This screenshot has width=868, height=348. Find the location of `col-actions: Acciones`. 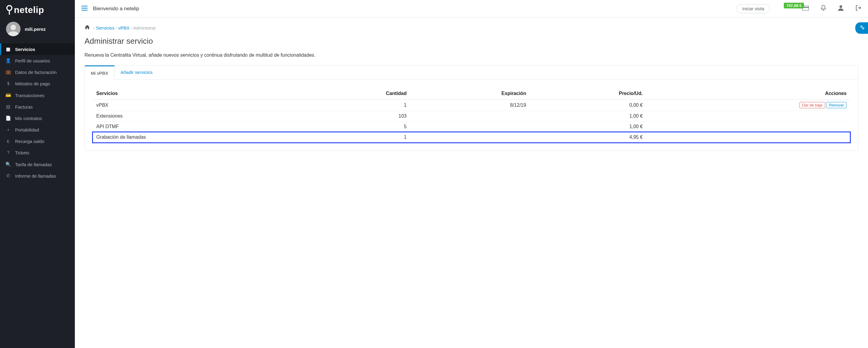

col-actions: Acciones is located at coordinates (748, 94).